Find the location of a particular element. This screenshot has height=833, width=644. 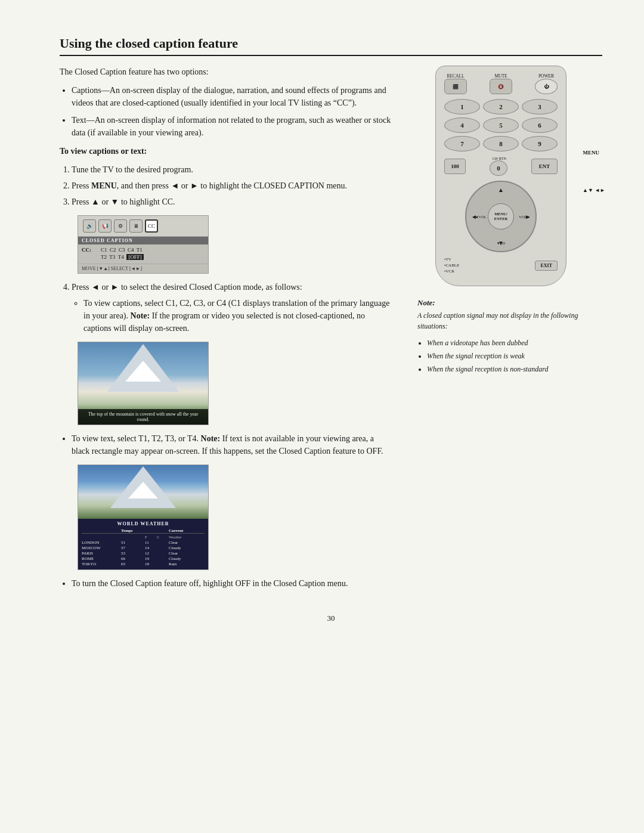

remote-bottom: •TV •CABLE •VCR EXIT is located at coordinates (501, 265).